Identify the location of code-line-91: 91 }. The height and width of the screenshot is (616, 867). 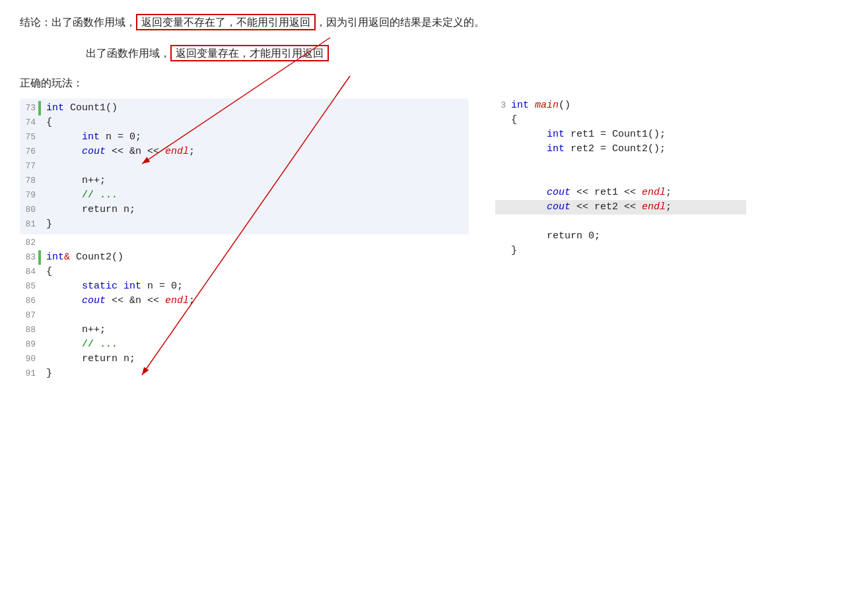
(244, 374).